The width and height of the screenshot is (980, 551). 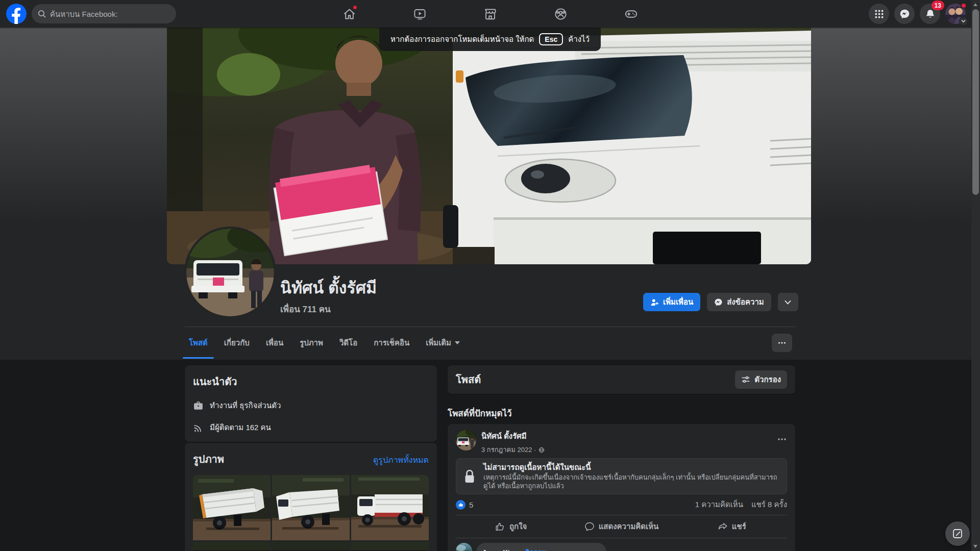 I want to click on comment-button: แสดงความคิดเห็น, so click(x=621, y=527).